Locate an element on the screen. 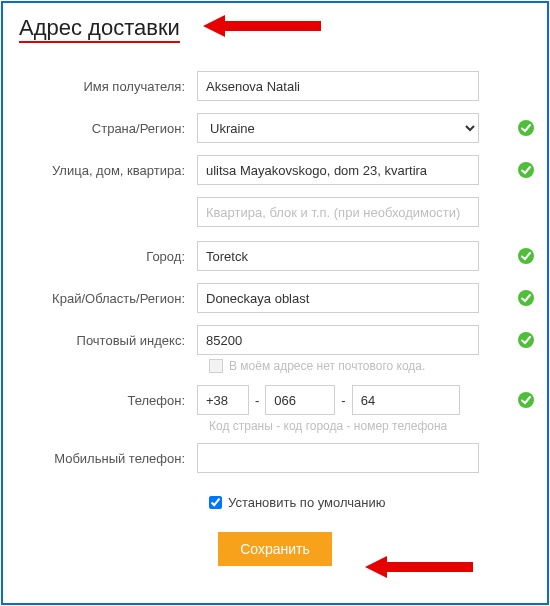  zip-label: Почтовый индекс: is located at coordinates (107, 340).